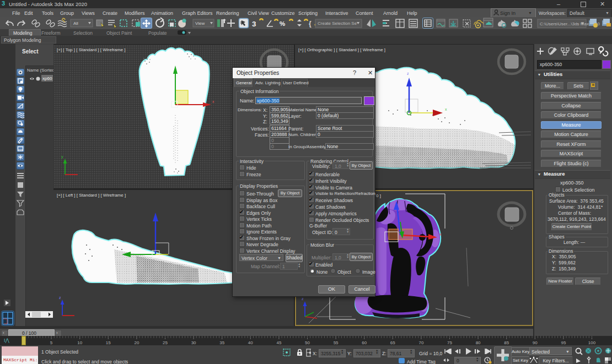 The image size is (612, 364). What do you see at coordinates (250, 343) in the screenshot?
I see `svg-text: 40` at bounding box center [250, 343].